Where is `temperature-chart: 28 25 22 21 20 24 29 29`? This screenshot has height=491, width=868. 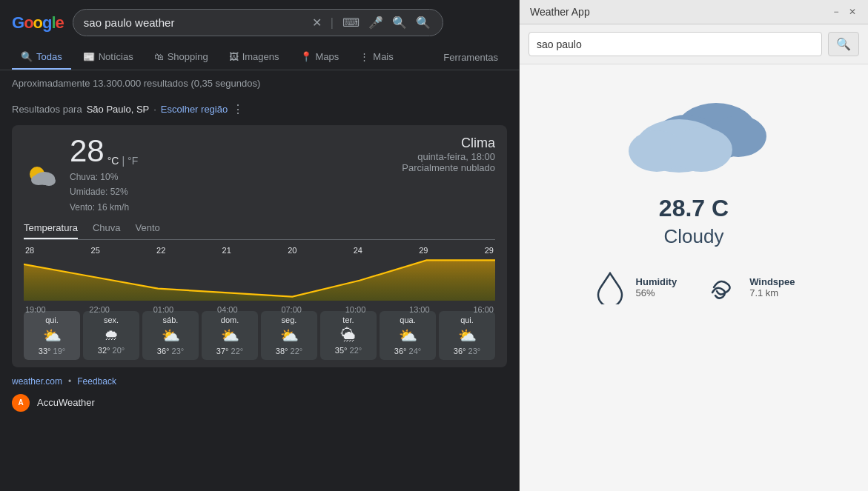 temperature-chart: 28 25 22 21 20 24 29 29 is located at coordinates (259, 275).